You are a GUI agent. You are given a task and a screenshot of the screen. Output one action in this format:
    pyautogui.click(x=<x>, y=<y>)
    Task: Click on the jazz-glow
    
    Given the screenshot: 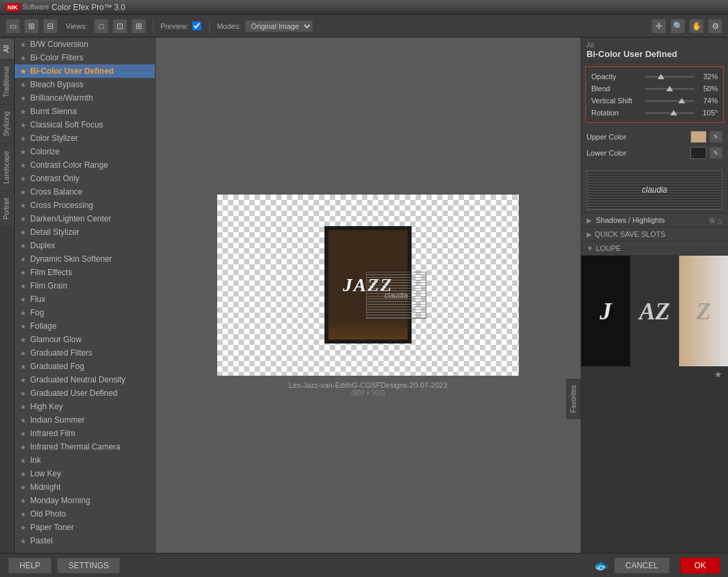 What is the action you would take?
    pyautogui.click(x=368, y=329)
    